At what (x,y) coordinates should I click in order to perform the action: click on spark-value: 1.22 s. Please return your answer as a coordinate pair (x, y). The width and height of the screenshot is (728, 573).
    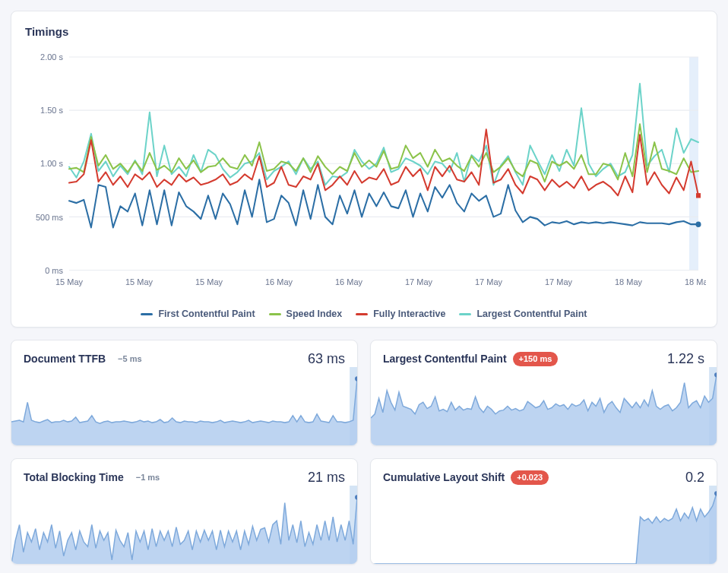
    Looking at the image, I should click on (685, 359).